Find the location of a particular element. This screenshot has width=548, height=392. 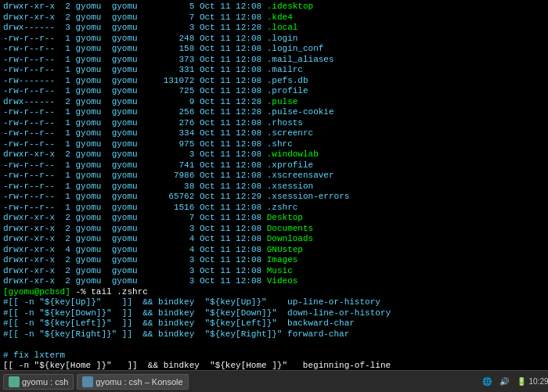

comment-fix: # fix lxterm is located at coordinates (274, 356).